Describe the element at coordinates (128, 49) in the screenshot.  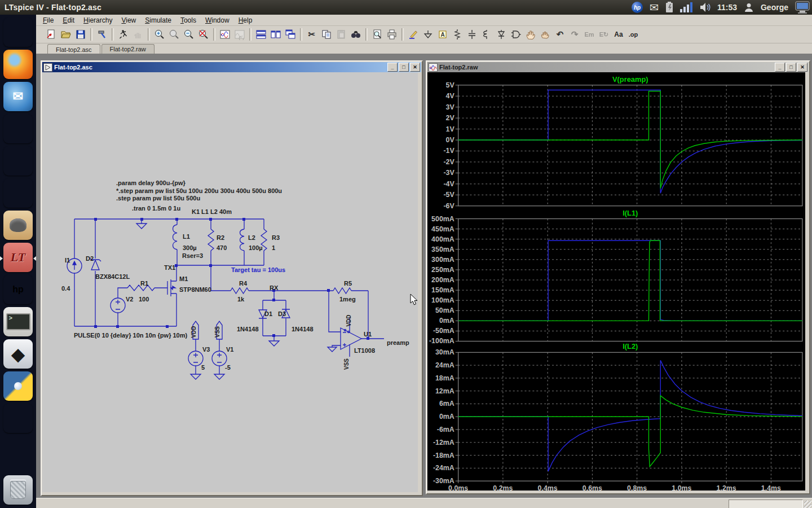
I see `tab-flat-top2.raw: Flat-top2.raw` at that location.